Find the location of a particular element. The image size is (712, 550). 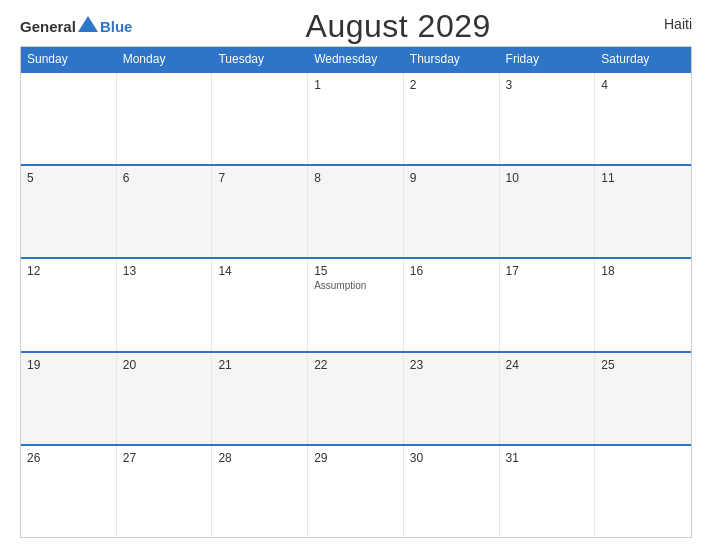

day-number: 11 is located at coordinates (643, 178).